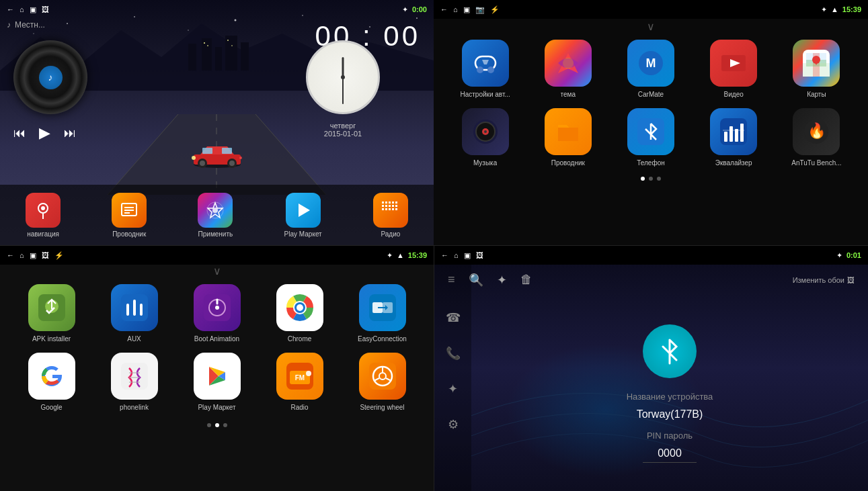 Image resolution: width=868 pixels, height=491 pixels. Describe the element at coordinates (651, 94) in the screenshot. I see `app-label-carmate: CarMate` at that location.